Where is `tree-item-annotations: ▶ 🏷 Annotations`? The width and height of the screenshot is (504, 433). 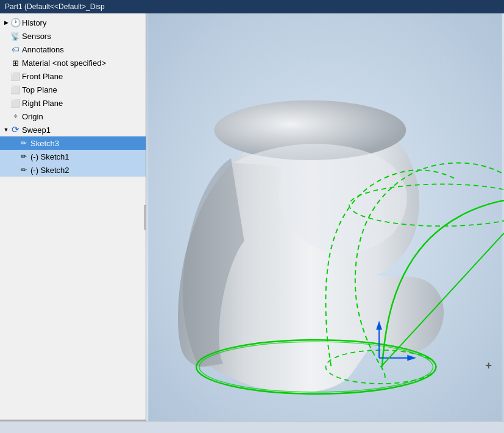 tree-item-annotations: ▶ 🏷 Annotations is located at coordinates (73, 49).